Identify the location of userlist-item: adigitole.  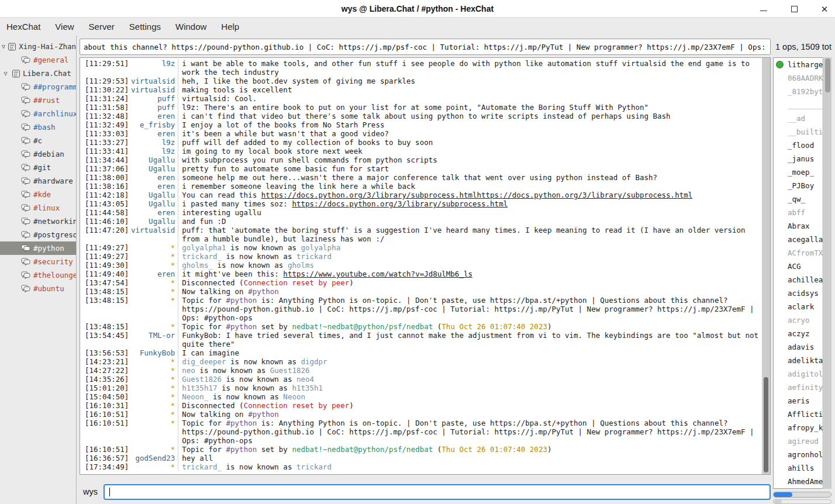
(798, 374).